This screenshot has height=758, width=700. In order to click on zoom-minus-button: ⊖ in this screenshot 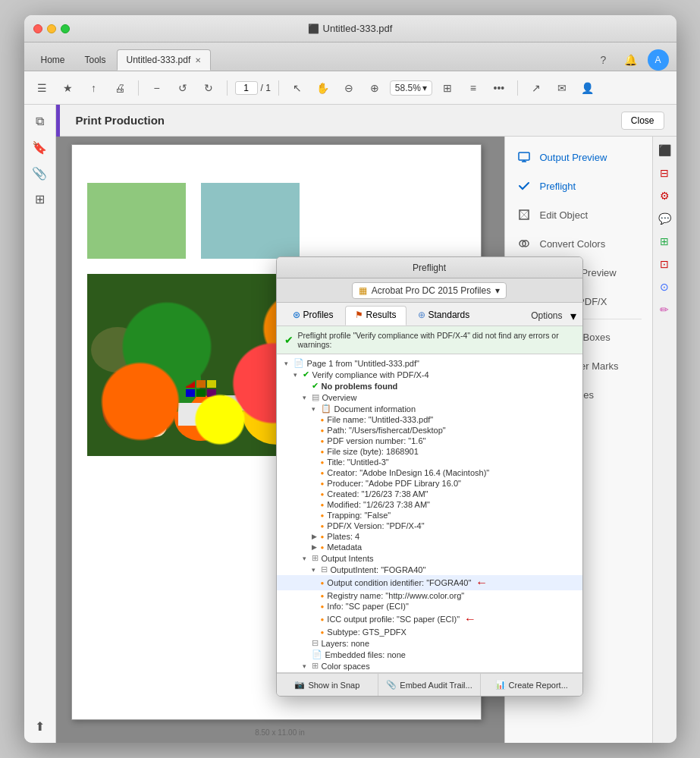, I will do `click(349, 88)`.